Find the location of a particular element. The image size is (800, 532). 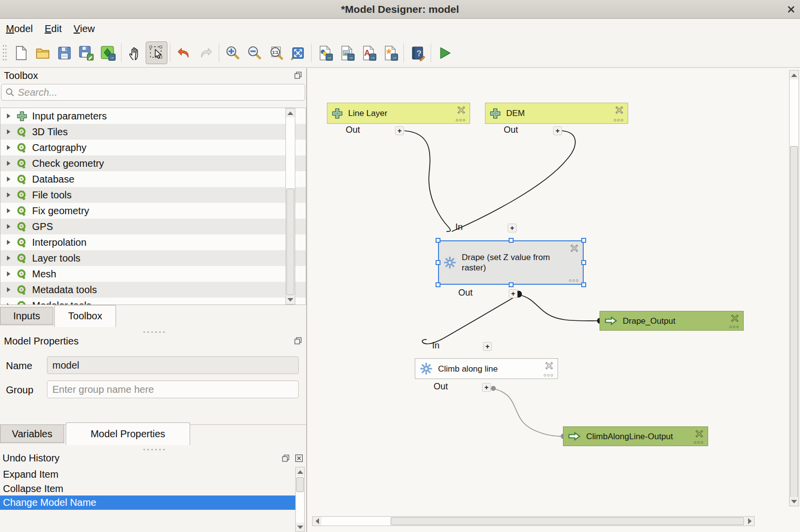

menu-edit: Edit is located at coordinates (53, 29).